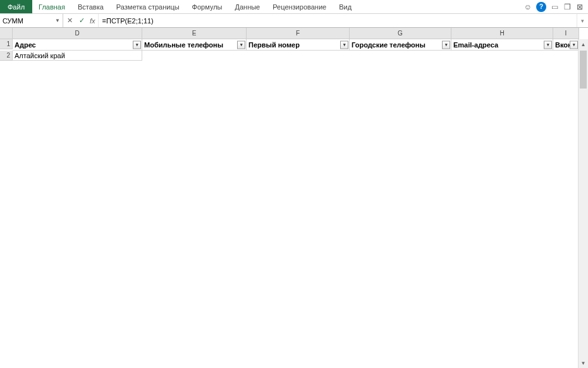 The width and height of the screenshot is (588, 368). I want to click on header-cell-H: Email-адреса▾, so click(502, 45).